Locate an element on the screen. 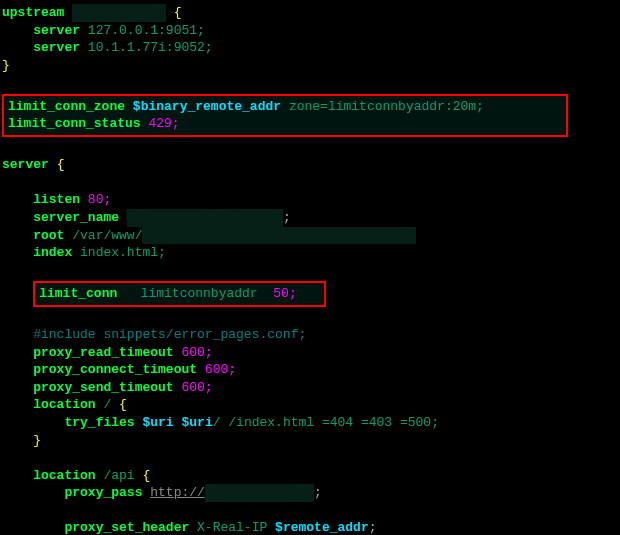  kw-root: root is located at coordinates (48, 236).